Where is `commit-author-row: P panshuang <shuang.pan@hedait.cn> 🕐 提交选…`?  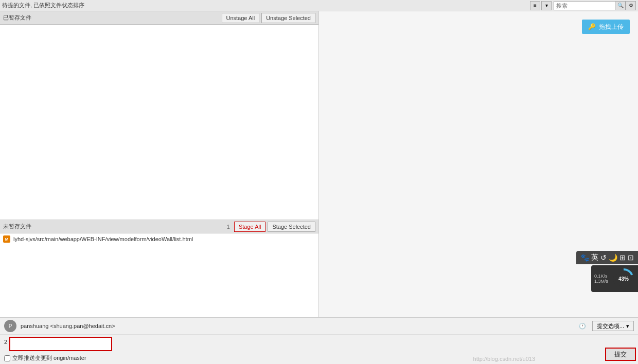
commit-author-row: P panshuang <shuang.pan@hedait.cn> 🕐 提交选… is located at coordinates (319, 326).